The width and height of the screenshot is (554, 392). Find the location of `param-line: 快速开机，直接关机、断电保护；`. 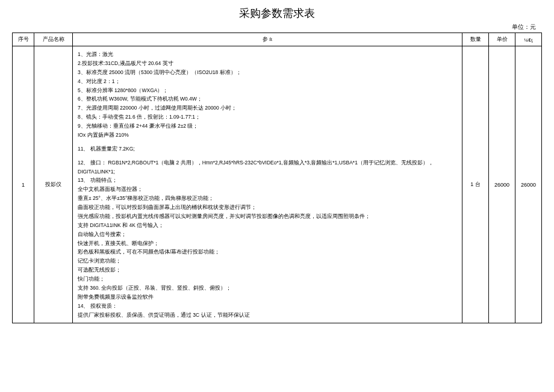

param-line: 快速开机，直接关机、断电保护； is located at coordinates (267, 243).